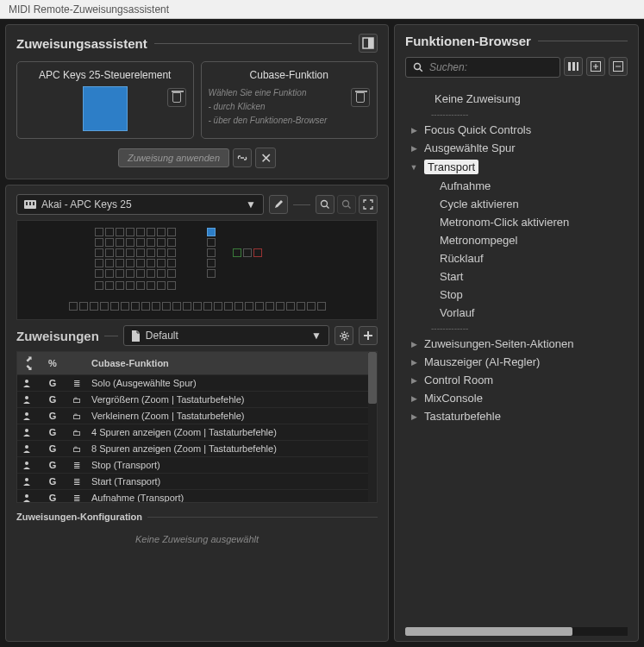 Image resolution: width=644 pixels, height=647 pixels. Describe the element at coordinates (197, 481) in the screenshot. I see `table-row: G≣Start (Transport)` at that location.